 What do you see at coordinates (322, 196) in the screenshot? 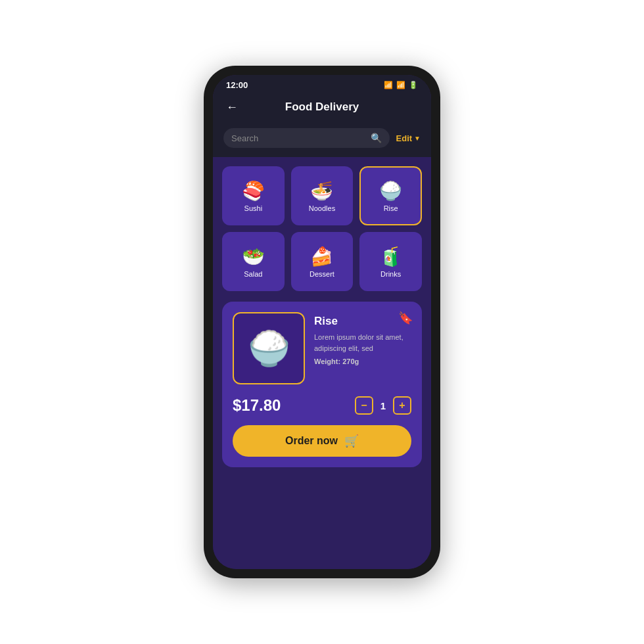
I see `category-item-noodles: 🍜 Noodles` at bounding box center [322, 196].